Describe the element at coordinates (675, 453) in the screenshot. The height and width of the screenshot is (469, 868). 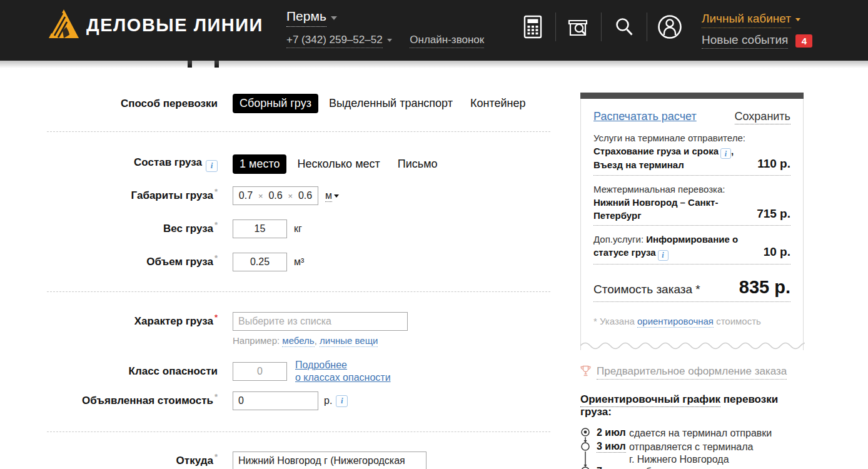
I see `timeline-step-2: 3 июл отправляется с терминалаг. Нижнего…` at that location.